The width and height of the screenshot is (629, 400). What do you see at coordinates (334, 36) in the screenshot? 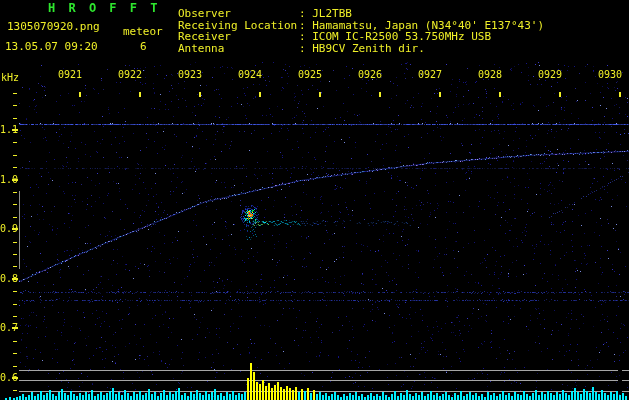
I see `info-row: Receiver: ICOM IC-R2500 53.750MHz USB` at bounding box center [334, 36].